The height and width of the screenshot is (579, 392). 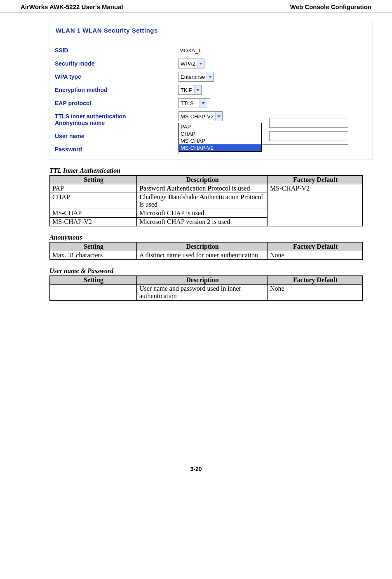 What do you see at coordinates (117, 149) in the screenshot?
I see `password-label: Password` at bounding box center [117, 149].